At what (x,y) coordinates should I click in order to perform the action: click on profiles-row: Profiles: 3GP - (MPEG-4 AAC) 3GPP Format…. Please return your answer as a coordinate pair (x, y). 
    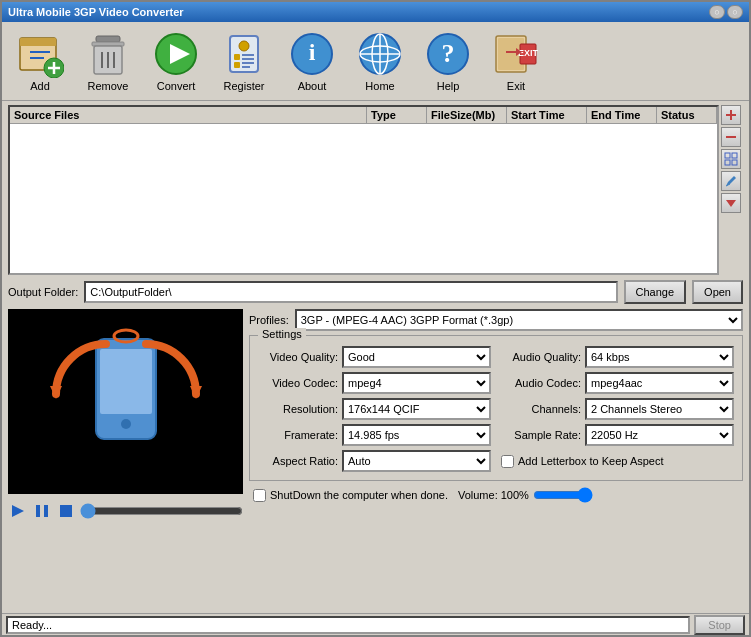
    Looking at the image, I should click on (496, 320).